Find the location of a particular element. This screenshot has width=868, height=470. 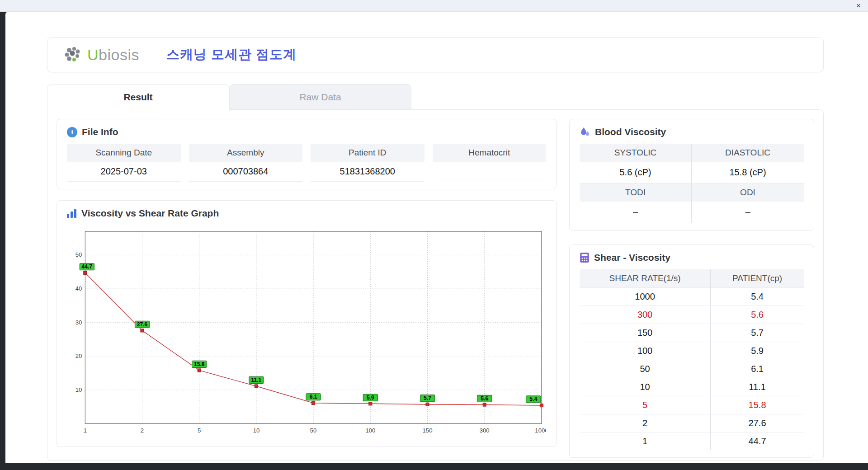

svg-text: 5.7 is located at coordinates (428, 398).